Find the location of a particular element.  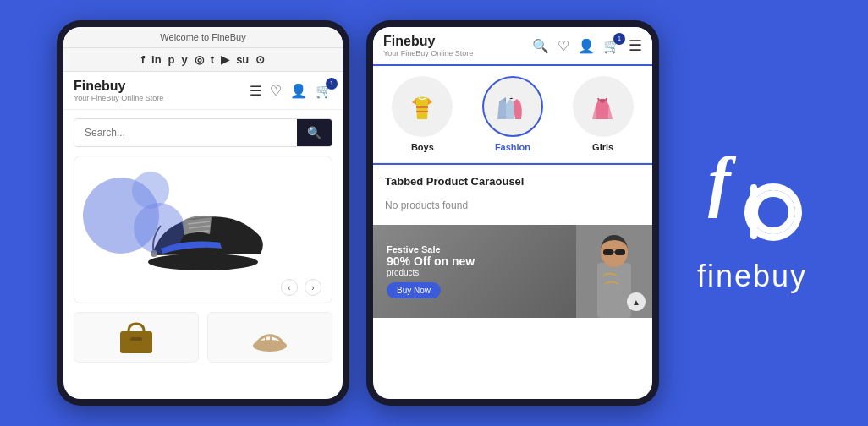

phone1-thumbnails is located at coordinates (203, 337).